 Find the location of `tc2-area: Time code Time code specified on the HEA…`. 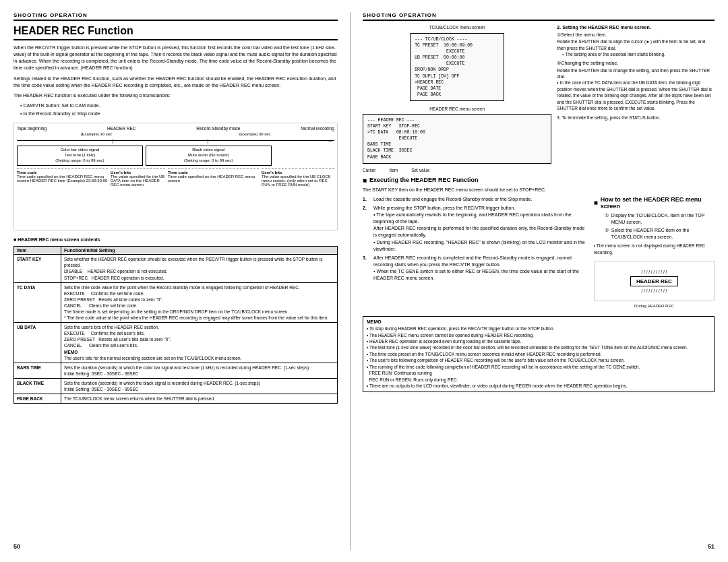

tc2-area: Time code Time code specified on the HEA… is located at coordinates (213, 178).